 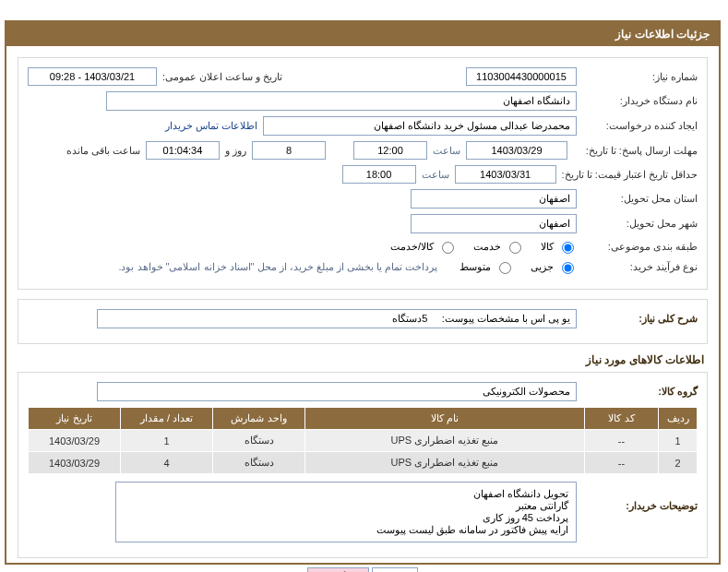 What do you see at coordinates (346, 495) in the screenshot?
I see `desc-line: تحویل دانشگاه اصفهان` at bounding box center [346, 495].